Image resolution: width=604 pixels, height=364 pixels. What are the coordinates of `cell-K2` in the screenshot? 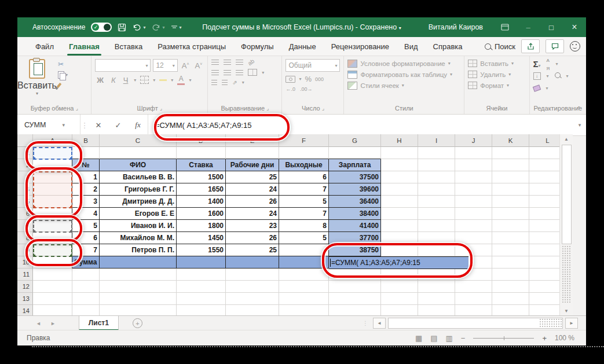 It's located at (511, 166).